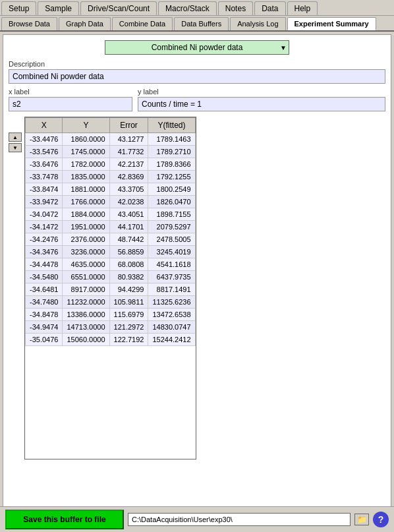  Describe the element at coordinates (86, 240) in the screenshot. I see `table-cell-8-1: 2376.0000` at that location.